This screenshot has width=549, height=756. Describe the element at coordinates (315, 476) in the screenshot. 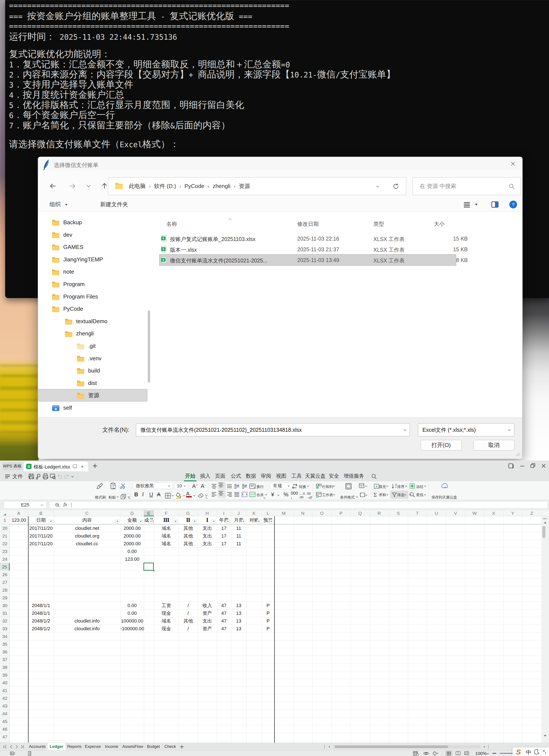

I see `menu-tab-8: 天翼云盘` at that location.